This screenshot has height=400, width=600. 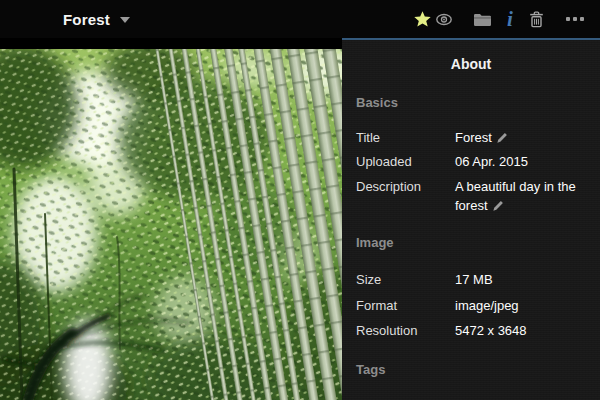 I want to click on photo-title: Forest, so click(x=86, y=20).